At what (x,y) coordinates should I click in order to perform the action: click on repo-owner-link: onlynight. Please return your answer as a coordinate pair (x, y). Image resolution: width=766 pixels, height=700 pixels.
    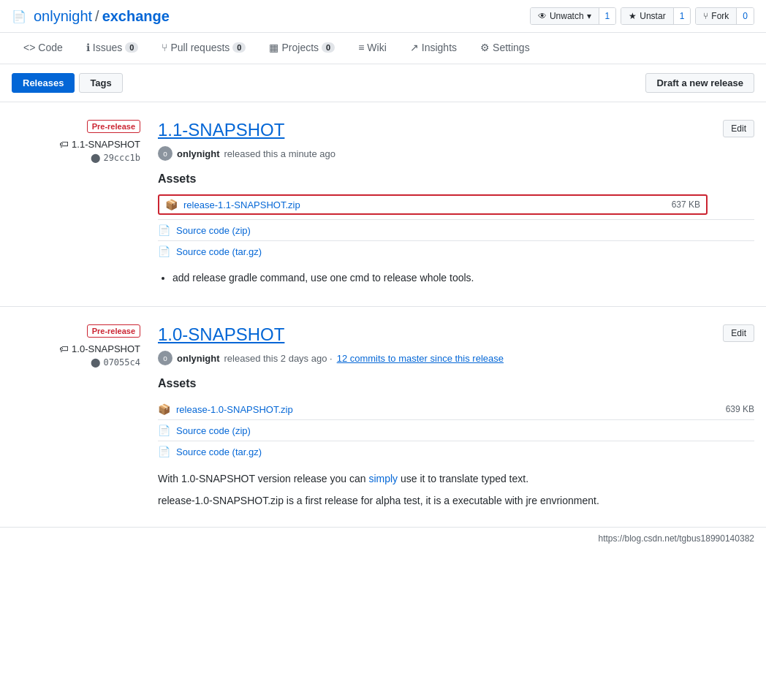
    Looking at the image, I should click on (63, 16).